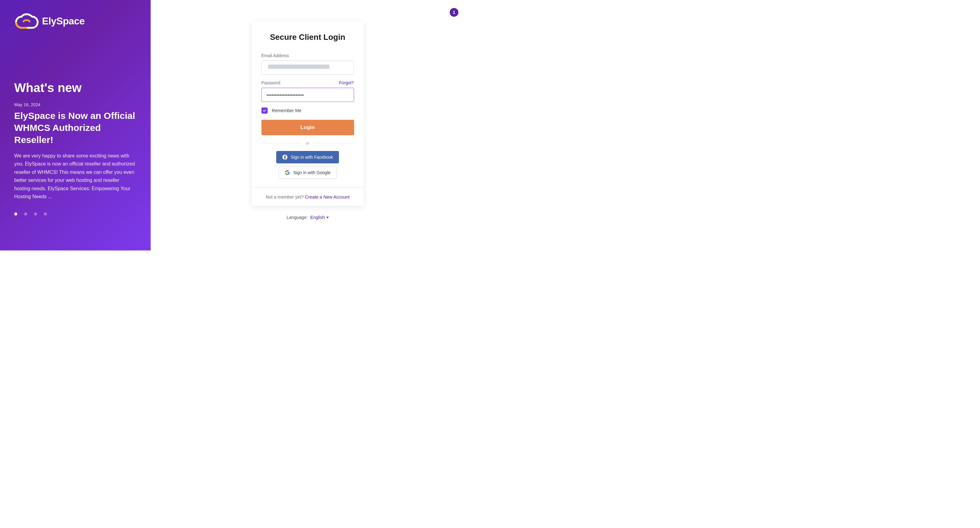 This screenshot has width=980, height=528. Describe the element at coordinates (75, 148) in the screenshot. I see `whats-new-section: What's new May 16, 2024 ElySpace is Now …` at that location.